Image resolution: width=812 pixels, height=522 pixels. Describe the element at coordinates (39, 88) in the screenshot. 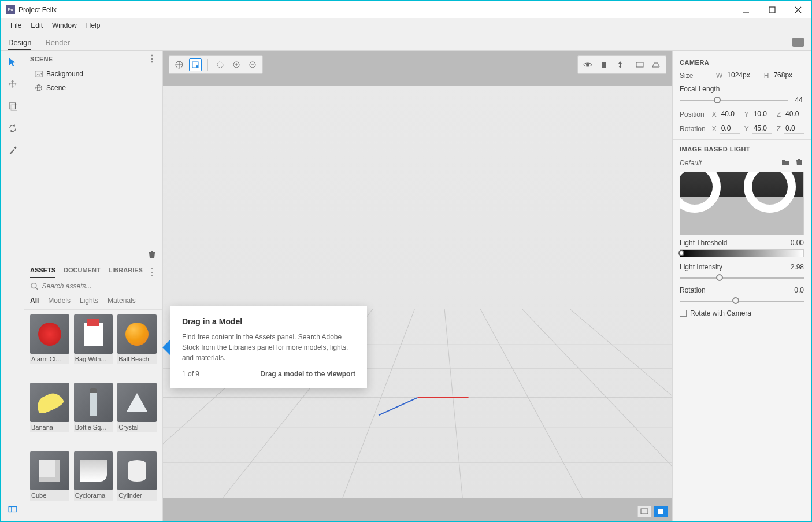

I see `globe-icon` at that location.